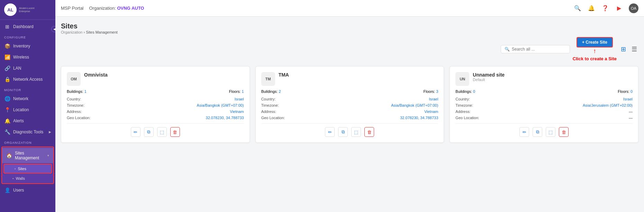 The width and height of the screenshot is (644, 212). What do you see at coordinates (350, 105) in the screenshot?
I see `site-card-1: TM TMA Buildings: 2 Floors: 3 Country: I…` at bounding box center [350, 105].